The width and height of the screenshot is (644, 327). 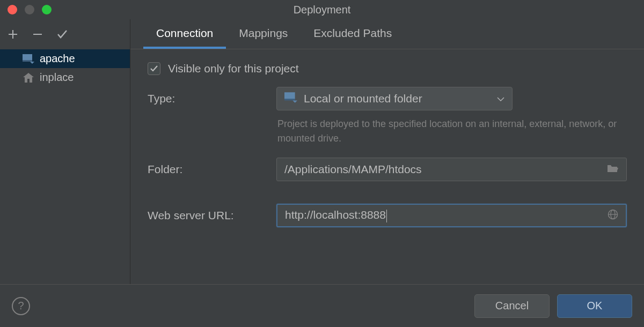 I want to click on folder-input: /Applications/MAMP/htdocs, so click(x=452, y=169).